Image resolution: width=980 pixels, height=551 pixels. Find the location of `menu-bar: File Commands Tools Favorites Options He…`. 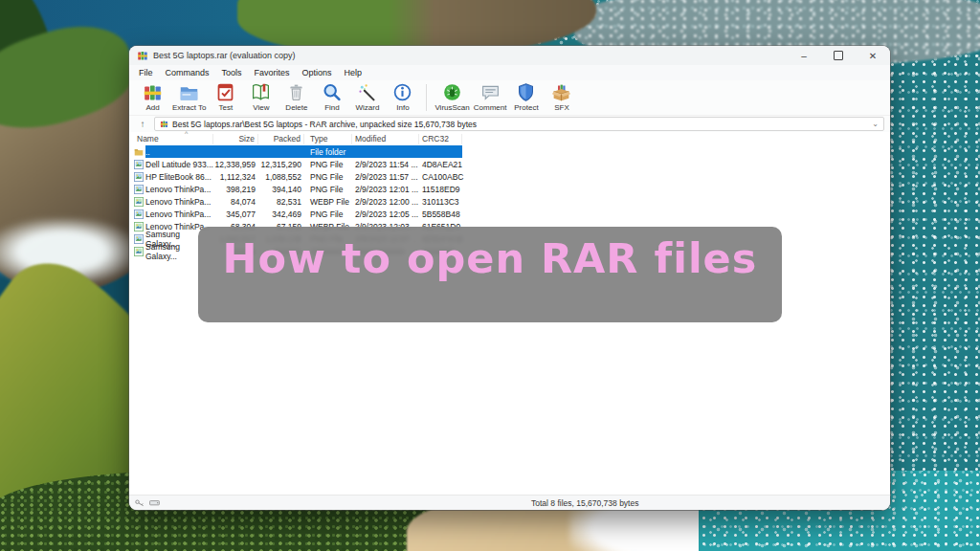

menu-bar: File Commands Tools Favorites Options He… is located at coordinates (509, 73).